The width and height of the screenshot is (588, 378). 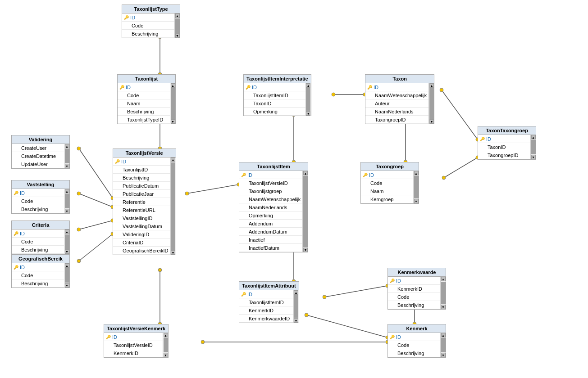 I want to click on field-name: TaxonlijstTypeID, so click(x=145, y=120).